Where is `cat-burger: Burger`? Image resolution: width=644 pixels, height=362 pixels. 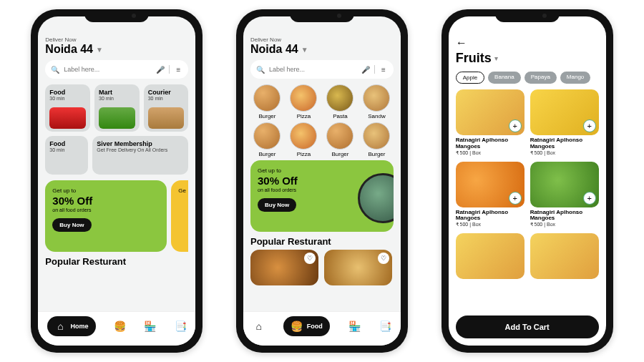 cat-burger: Burger is located at coordinates (268, 102).